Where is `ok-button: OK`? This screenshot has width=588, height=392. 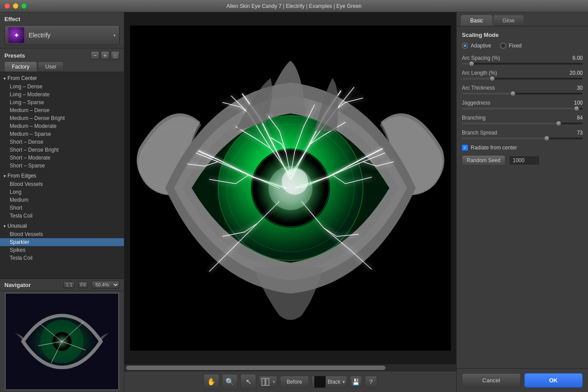
ok-button: OK is located at coordinates (554, 381).